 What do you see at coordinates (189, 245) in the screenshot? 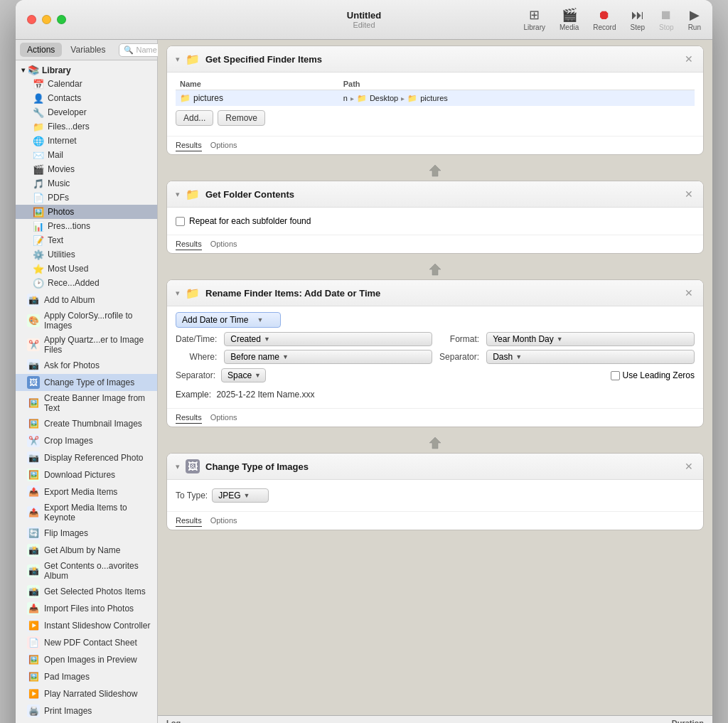
I see `results-tab-2: Results` at bounding box center [189, 245].